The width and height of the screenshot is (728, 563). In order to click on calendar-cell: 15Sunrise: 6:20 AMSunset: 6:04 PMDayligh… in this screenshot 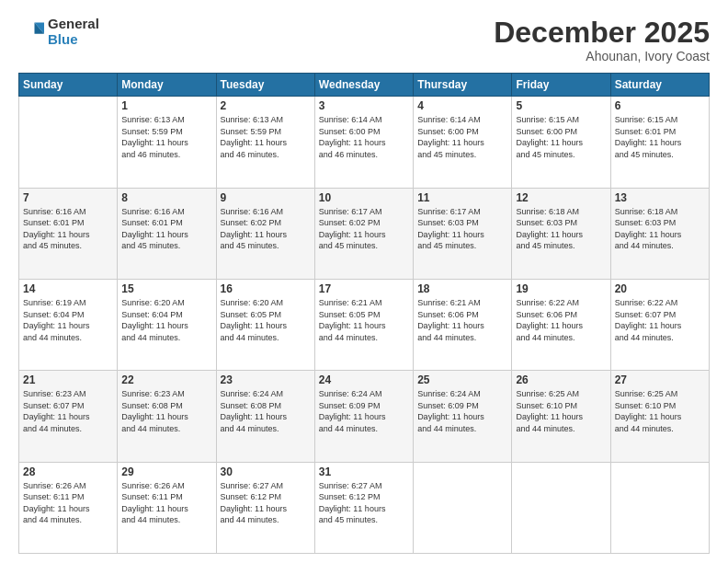, I will do `click(167, 324)`.